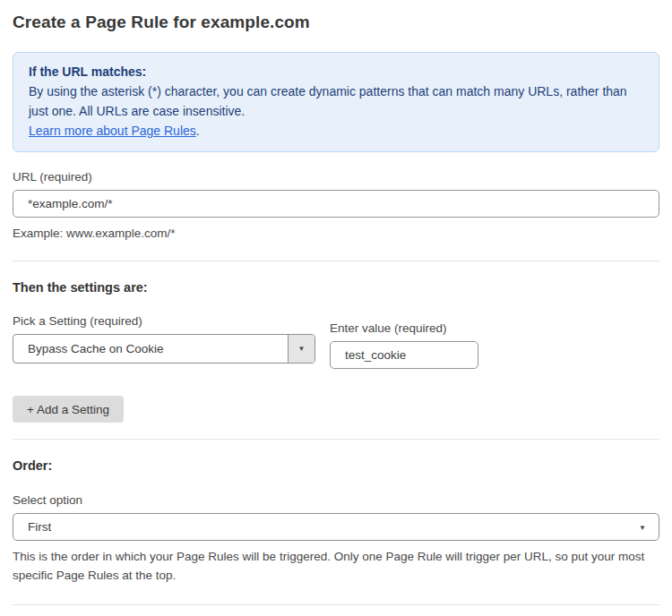  What do you see at coordinates (336, 500) in the screenshot?
I see `select-option-label: Select option` at bounding box center [336, 500].